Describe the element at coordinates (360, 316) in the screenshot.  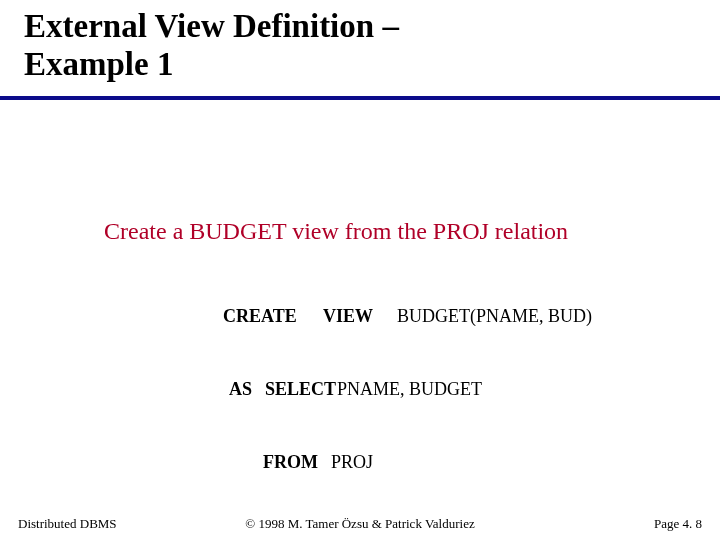
I see `kw-view: VIEW` at that location.